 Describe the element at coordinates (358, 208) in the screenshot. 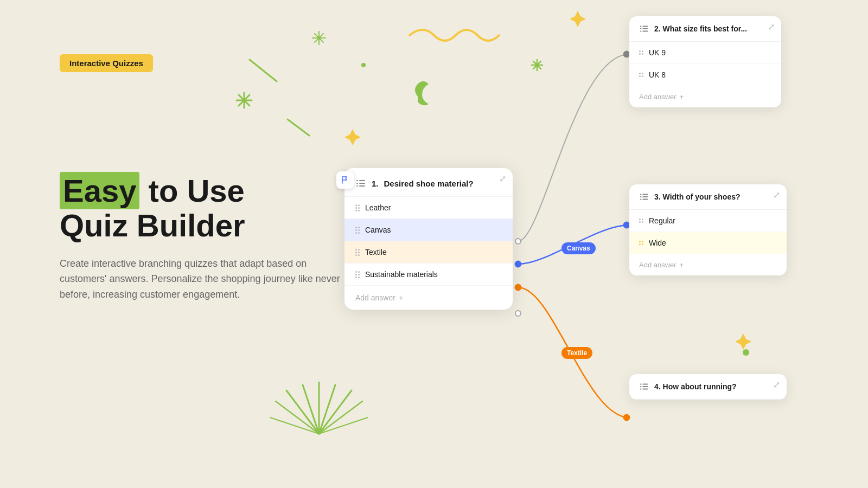

I see `drag-handle-leather` at that location.